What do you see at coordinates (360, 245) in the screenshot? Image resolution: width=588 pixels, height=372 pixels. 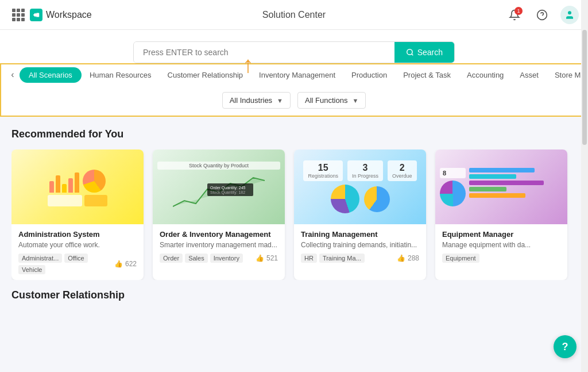 I see `card-desc-training: Collecting training demands, initiatin..…` at bounding box center [360, 245].